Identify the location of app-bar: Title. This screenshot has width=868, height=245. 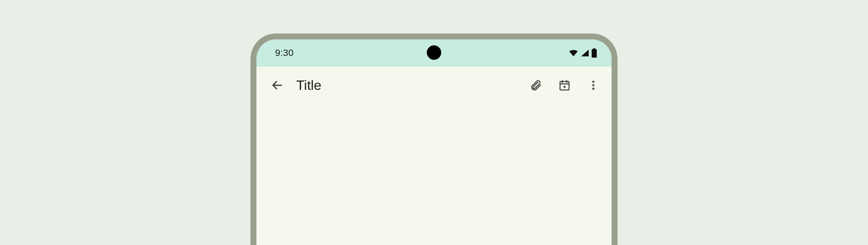
(434, 85).